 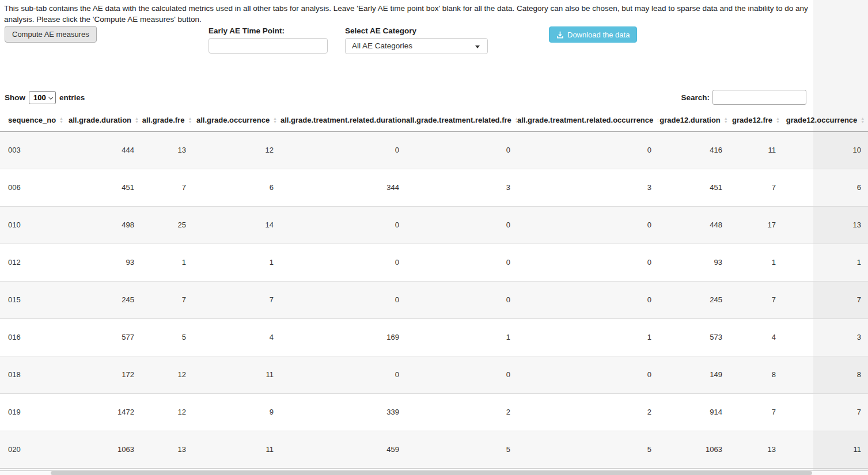 I want to click on cell-grade12.occurrence: 10, so click(x=825, y=150).